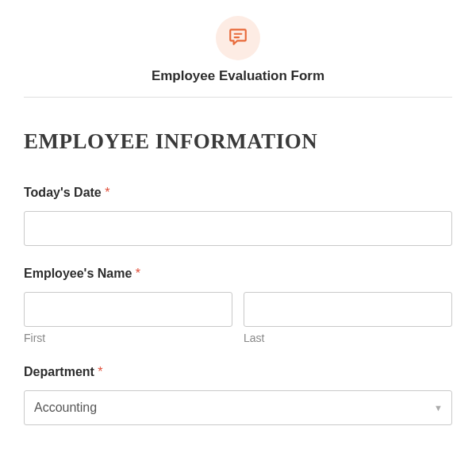 The image size is (476, 476). Describe the element at coordinates (129, 338) in the screenshot. I see `first-name-sublabel: First` at that location.